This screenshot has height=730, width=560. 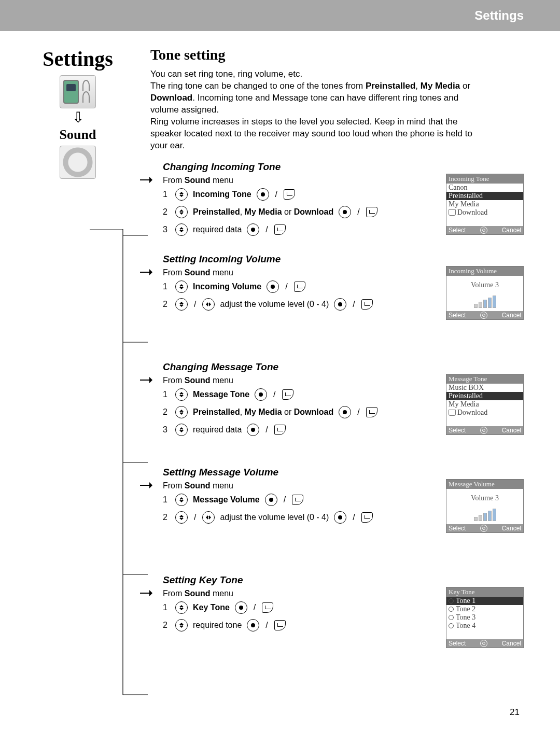 What do you see at coordinates (343, 580) in the screenshot?
I see `sub-title: Setting Key Tone` at bounding box center [343, 580].